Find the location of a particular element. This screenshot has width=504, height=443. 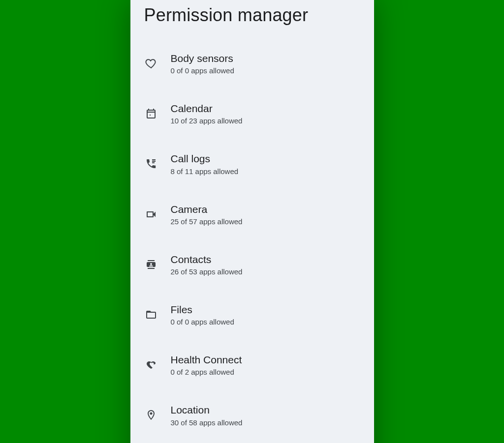

permission-item-calendar: Calendar 10 of 23 apps allowed is located at coordinates (252, 114).